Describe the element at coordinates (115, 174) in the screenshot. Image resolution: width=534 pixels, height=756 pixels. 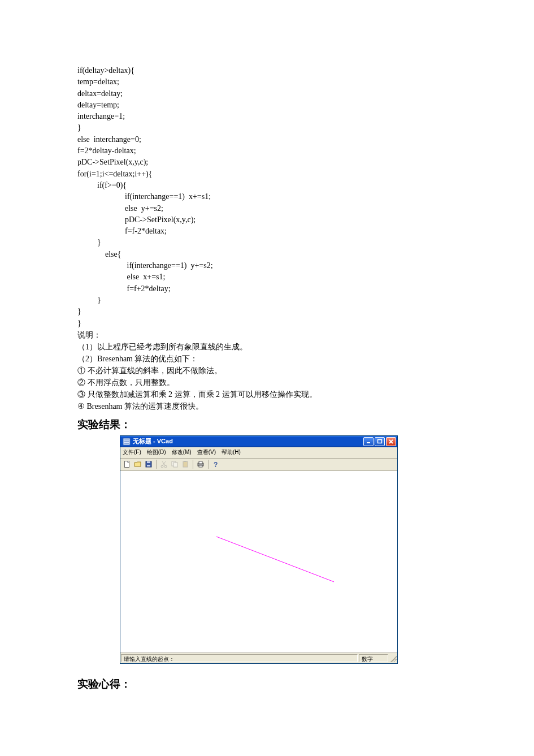
I see `code-line: for(i=1;i<=deltax;i++){` at that location.